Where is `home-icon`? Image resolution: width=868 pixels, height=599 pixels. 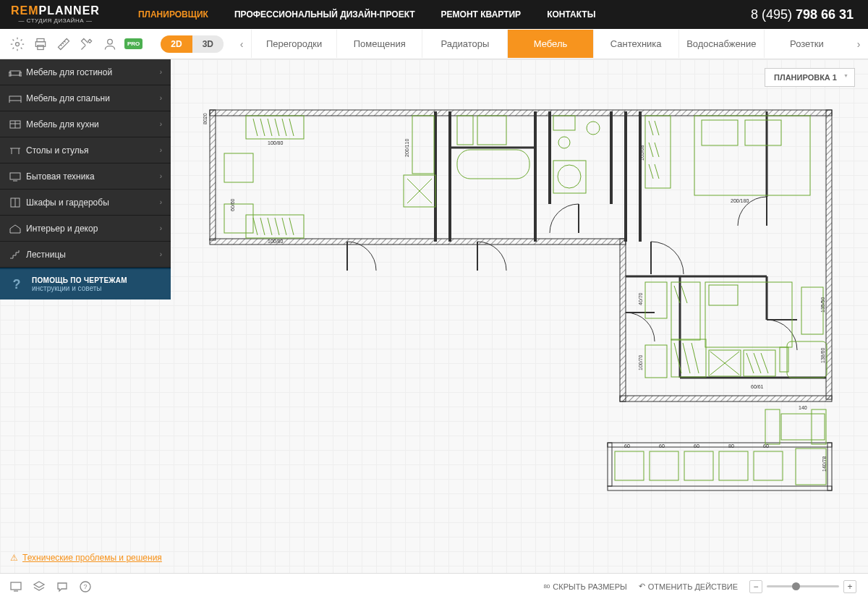 home-icon is located at coordinates (17, 229).